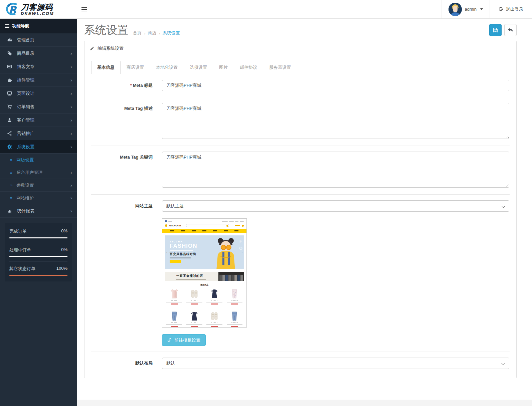 This screenshot has height=406, width=532. Describe the element at coordinates (127, 122) in the screenshot. I see `meta-description-label: Meta Tag 描述` at that location.